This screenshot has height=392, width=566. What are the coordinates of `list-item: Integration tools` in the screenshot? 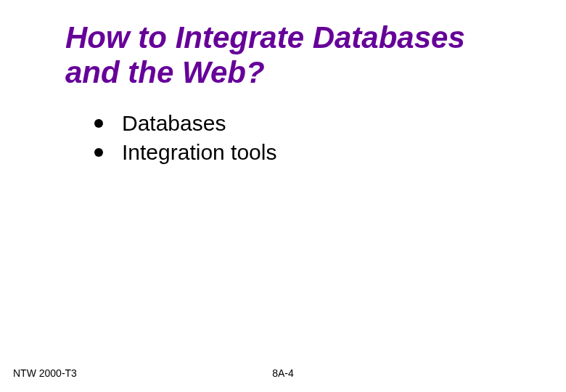 It's located at (330, 152).